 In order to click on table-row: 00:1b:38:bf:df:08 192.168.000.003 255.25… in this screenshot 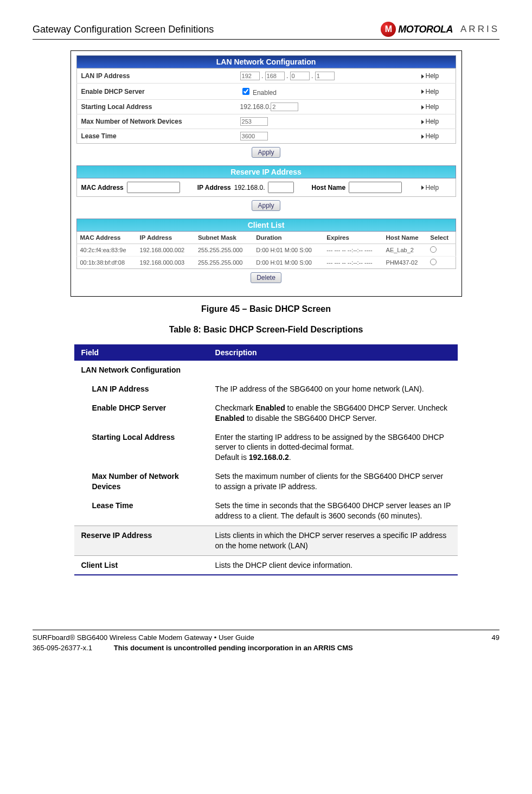, I will do `click(266, 262)`.